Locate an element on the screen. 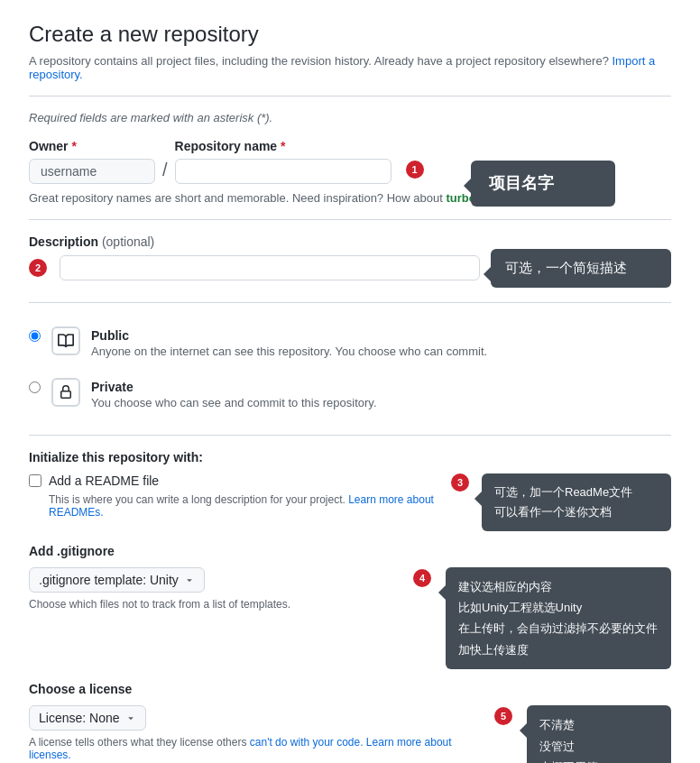  description-input is located at coordinates (270, 268).